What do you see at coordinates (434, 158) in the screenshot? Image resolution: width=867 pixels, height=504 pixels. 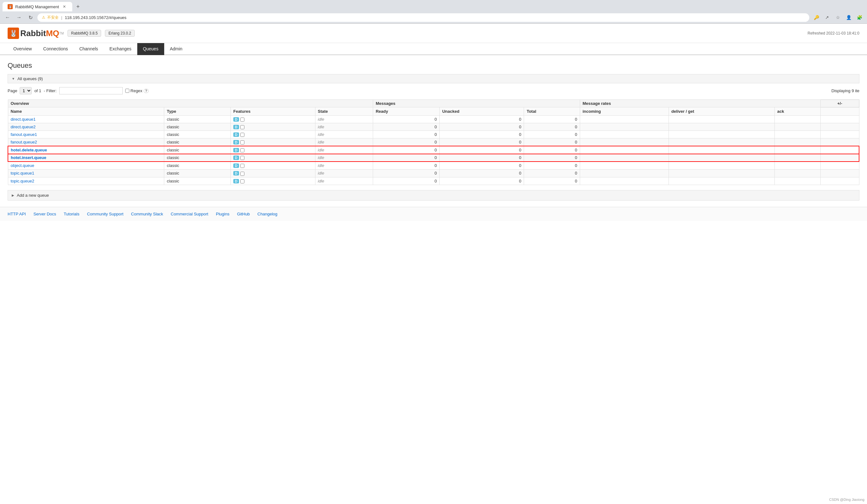 I see `table-row: hotel.insert.queueclassicD idle000` at bounding box center [434, 158].